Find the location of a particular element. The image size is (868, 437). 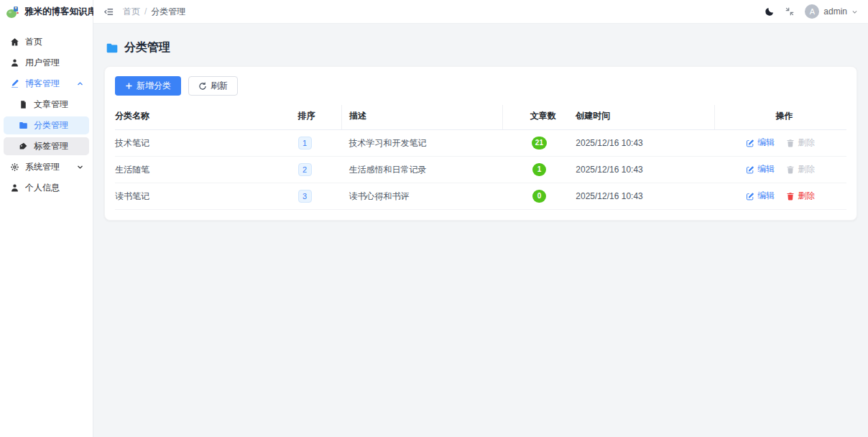

category-name: 读书笔记 is located at coordinates (207, 197).